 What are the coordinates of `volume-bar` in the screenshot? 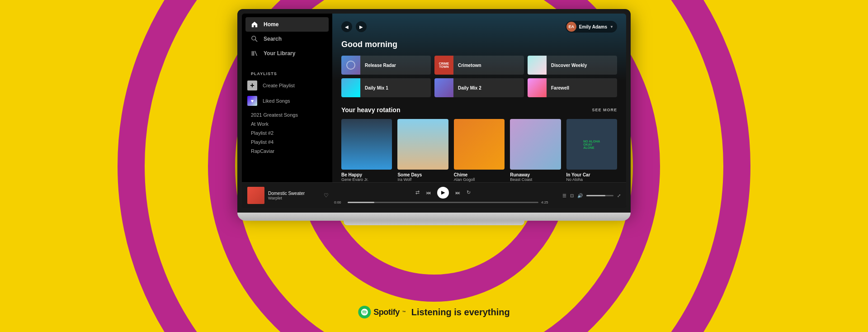 It's located at (600, 195).